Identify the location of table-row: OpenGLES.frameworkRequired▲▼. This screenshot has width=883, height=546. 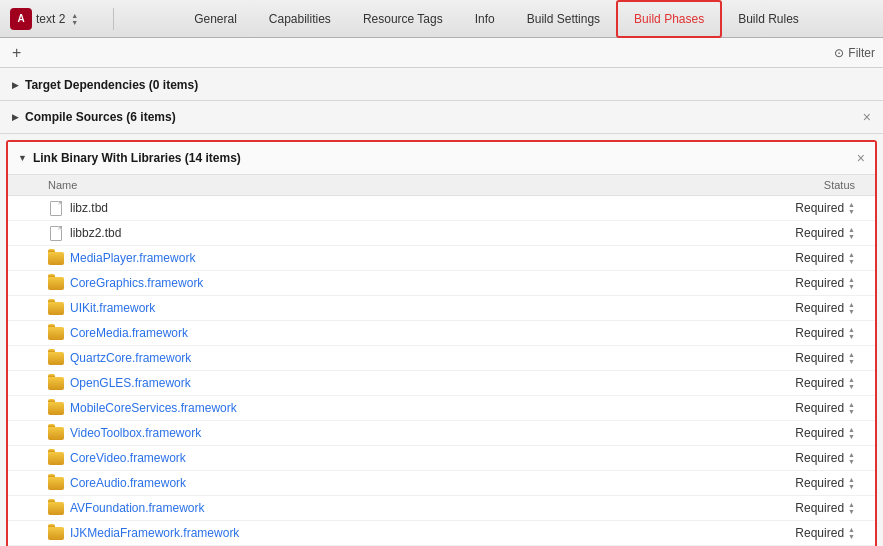
(442, 384).